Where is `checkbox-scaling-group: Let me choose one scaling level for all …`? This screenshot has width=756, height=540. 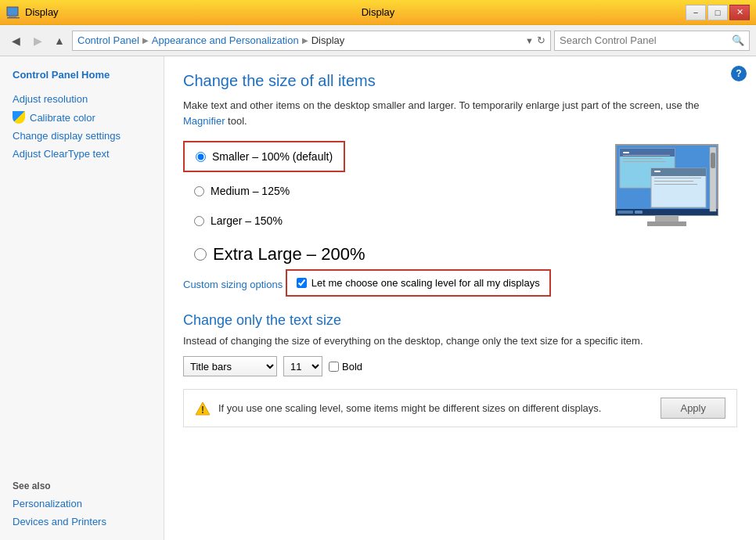 checkbox-scaling-group: Let me choose one scaling level for all … is located at coordinates (418, 283).